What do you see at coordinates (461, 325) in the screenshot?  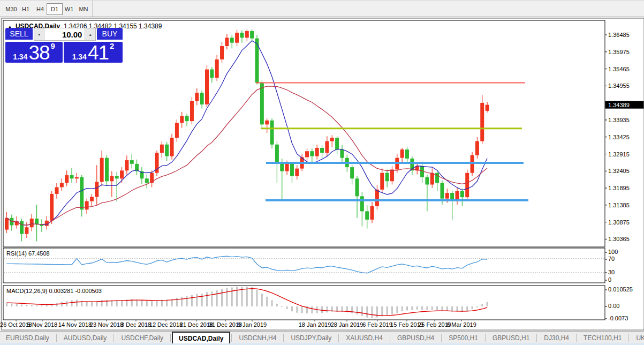 I see `date-label: 6 Mar 2019` at bounding box center [461, 325].